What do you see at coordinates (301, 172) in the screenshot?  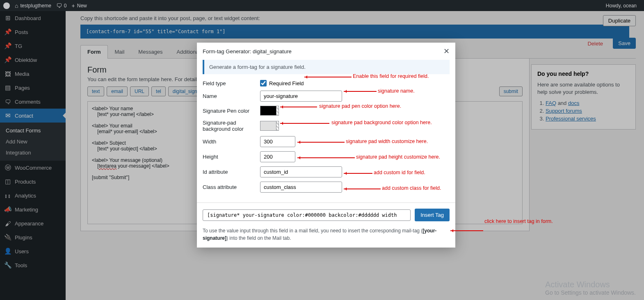 I see `id-input` at bounding box center [301, 172].